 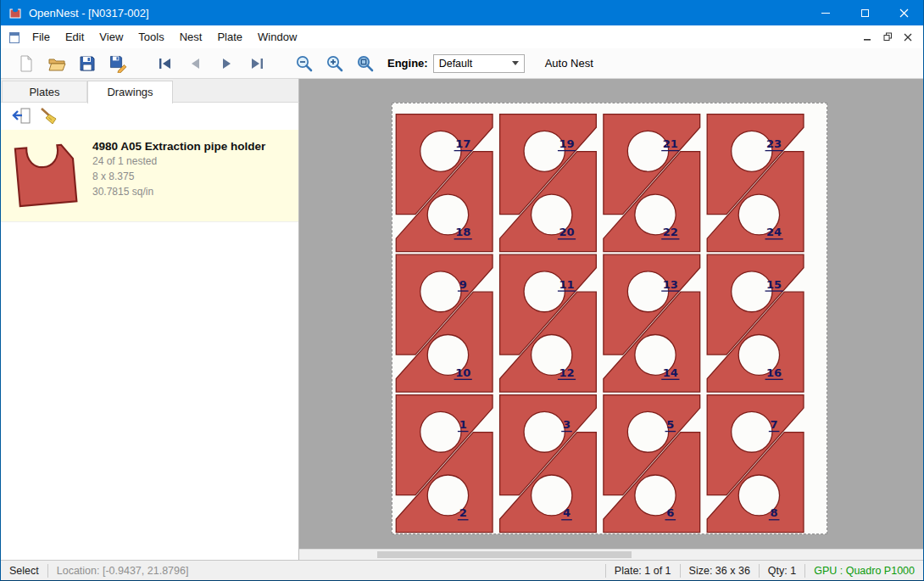 What do you see at coordinates (462, 570) in the screenshot?
I see `status-bar: Select Location: [-0.9437, 21.8796] Plat…` at bounding box center [462, 570].